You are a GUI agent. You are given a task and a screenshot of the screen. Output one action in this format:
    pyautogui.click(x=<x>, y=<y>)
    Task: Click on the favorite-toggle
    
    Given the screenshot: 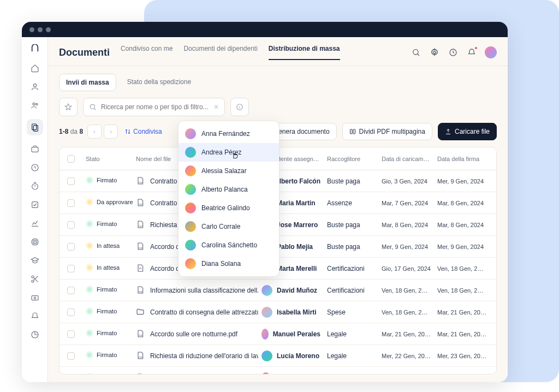 What is the action you would take?
    pyautogui.click(x=68, y=107)
    